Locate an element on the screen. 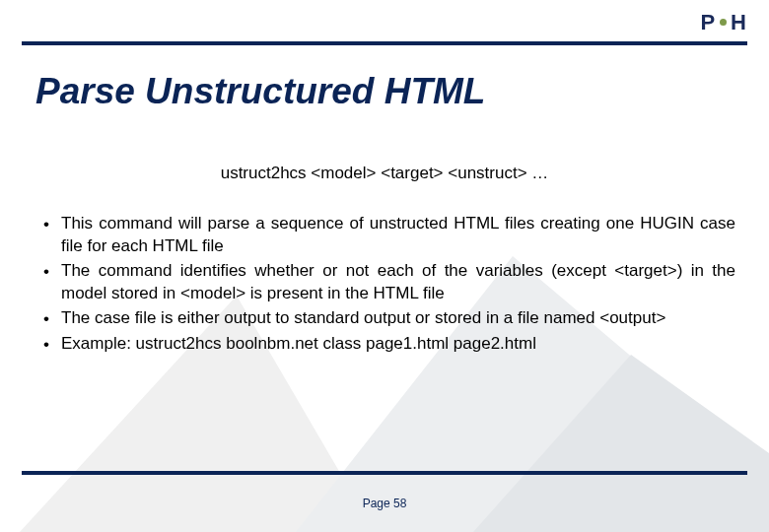 This screenshot has height=532, width=769. logo-p2: H is located at coordinates (739, 22).